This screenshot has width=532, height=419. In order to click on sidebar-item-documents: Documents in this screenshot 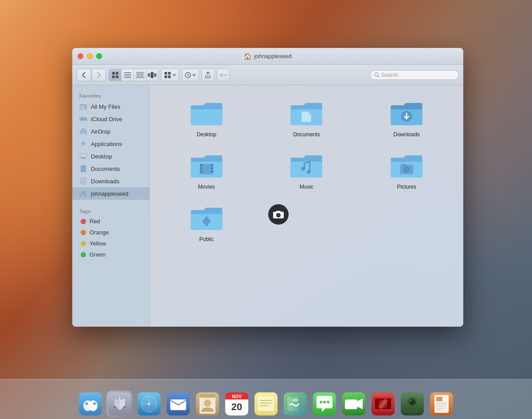, I will do `click(111, 169)`.